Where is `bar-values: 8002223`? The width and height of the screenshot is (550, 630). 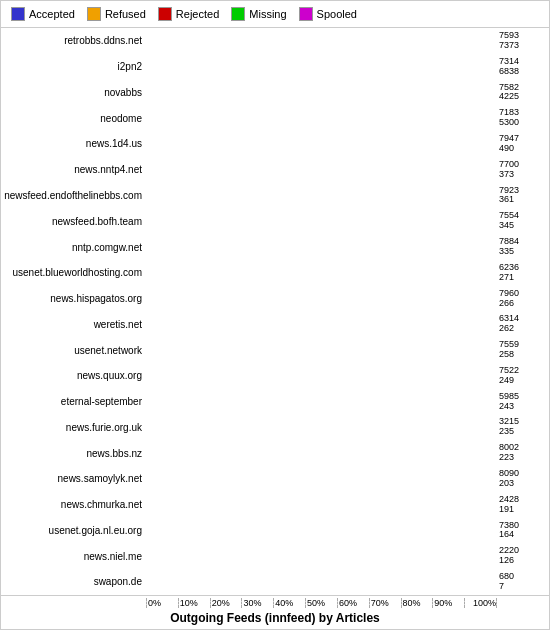
bar-values: 8002223 is located at coordinates (523, 453).